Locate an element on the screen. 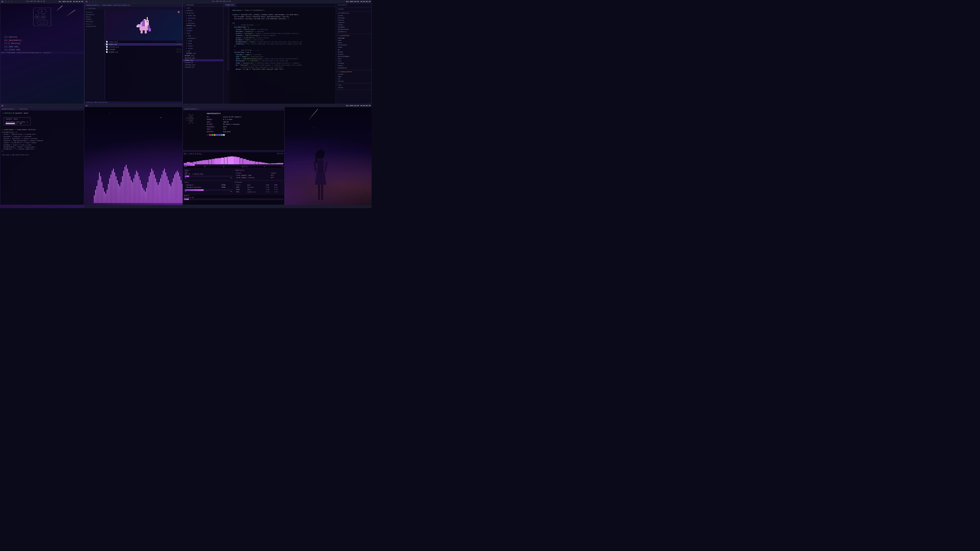  outline-np-system: system is located at coordinates (353, 75).